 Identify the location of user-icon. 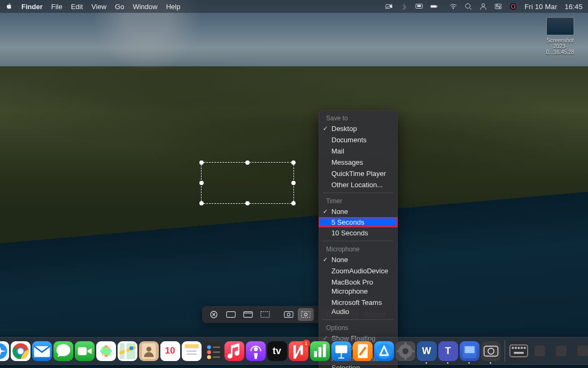
(483, 6).